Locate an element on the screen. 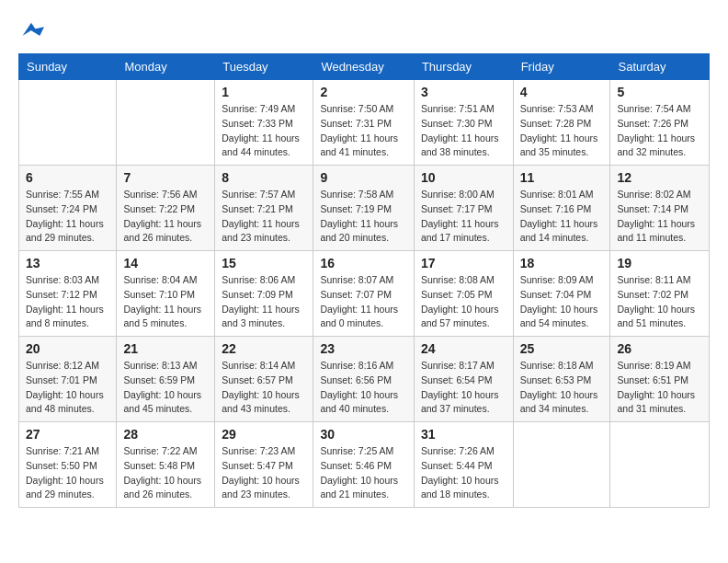 The height and width of the screenshot is (563, 728). calendar-cell: 29 Sunrise: 7:23 AM Sunset: 5:47 PM Dayl… is located at coordinates (265, 465).